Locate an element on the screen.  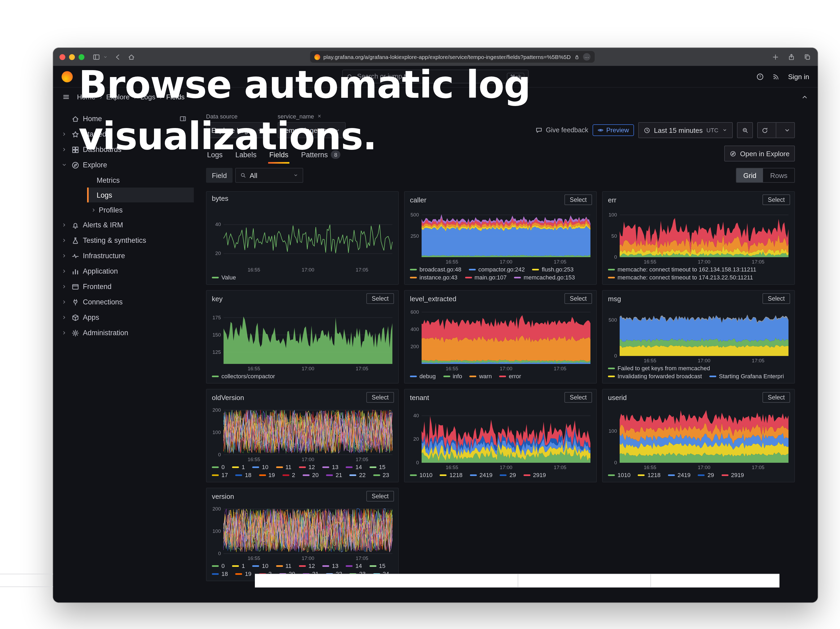
legend-item: collectors/compactor is located at coordinates (243, 376).